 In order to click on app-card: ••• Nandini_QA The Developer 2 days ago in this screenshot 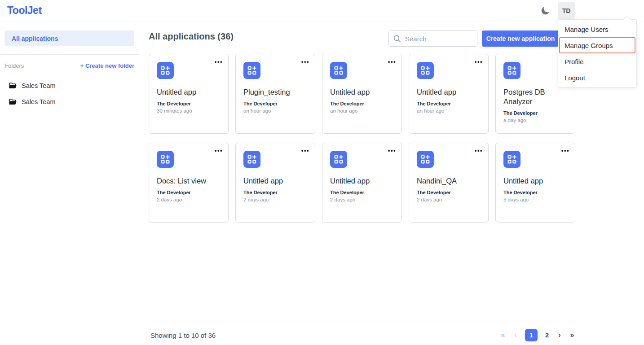, I will do `click(449, 183)`.